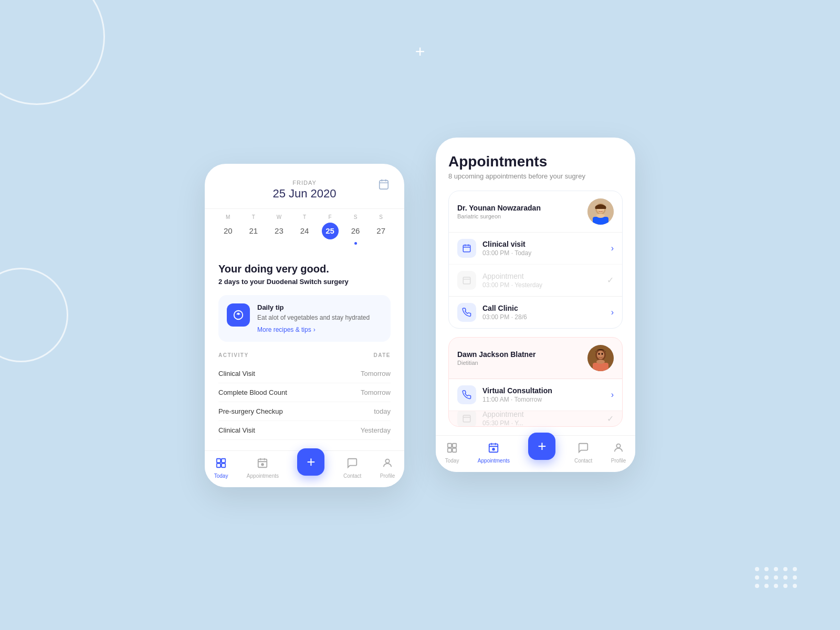 This screenshot has height=630, width=840. I want to click on table-row: Pre-surgery Checkup today, so click(304, 412).